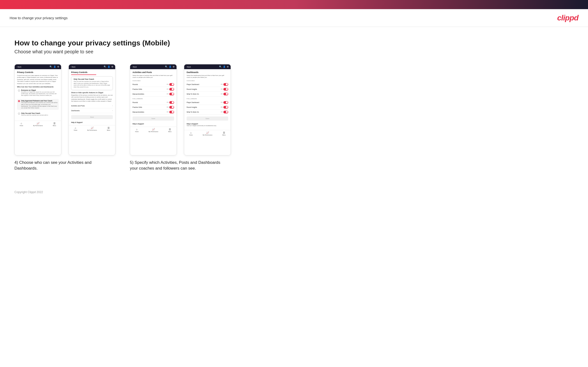  Describe the element at coordinates (191, 135) in the screenshot. I see `home-label-4: Home` at that location.